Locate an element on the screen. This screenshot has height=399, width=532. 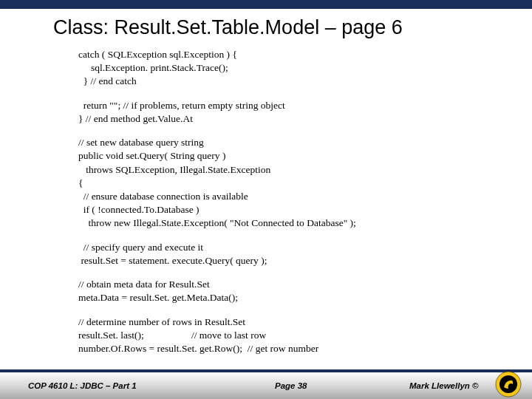
code-block-1: catch ( SQLException sql.Exception ) { s… is located at coordinates (305, 68).